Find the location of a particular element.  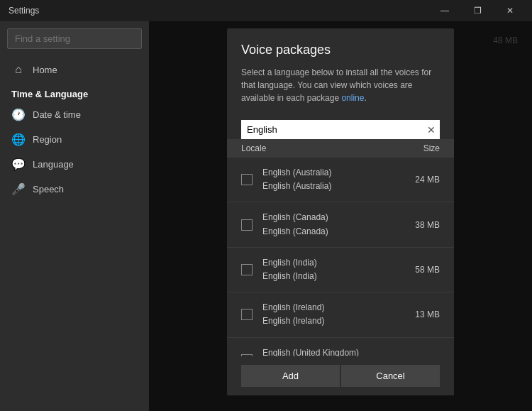

sidebar-datetime-label: Date & time is located at coordinates (57, 115).